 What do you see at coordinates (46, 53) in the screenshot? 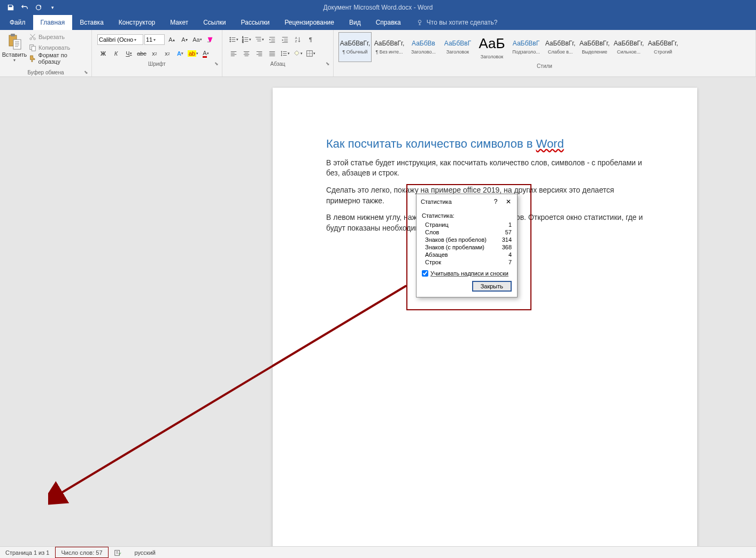
I see `group-clipboard: Вставить ▾ Вырезать Копировать Формат по…` at bounding box center [46, 53].